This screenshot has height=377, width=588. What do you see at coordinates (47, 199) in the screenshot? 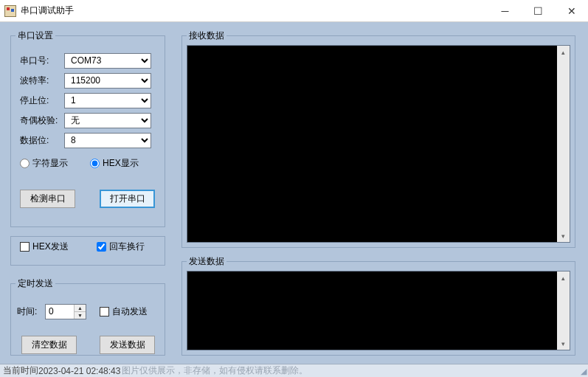
I see `detect-port-button: 检测串口` at bounding box center [47, 199].